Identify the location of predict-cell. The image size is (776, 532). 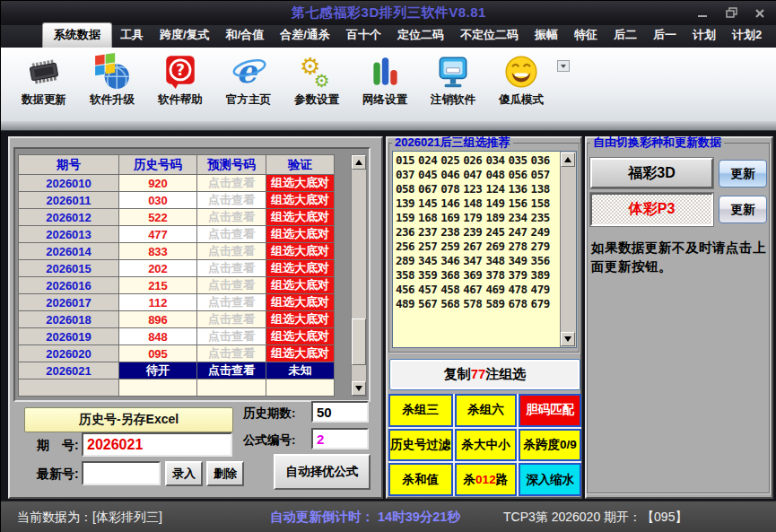
(231, 388).